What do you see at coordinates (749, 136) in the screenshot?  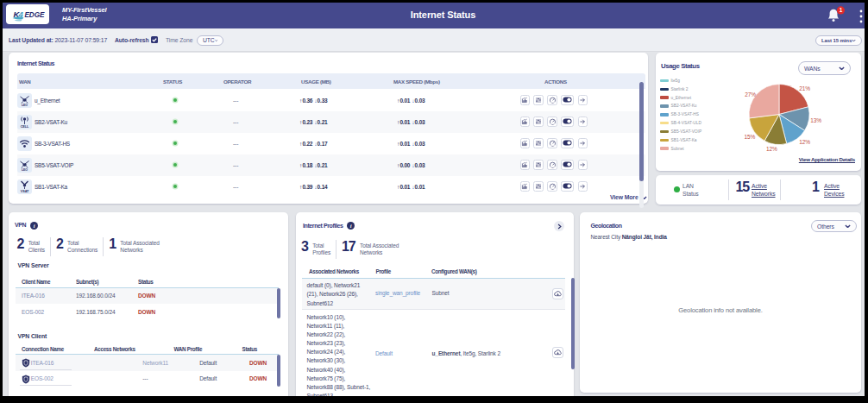 I see `svg-text: 15%` at bounding box center [749, 136].